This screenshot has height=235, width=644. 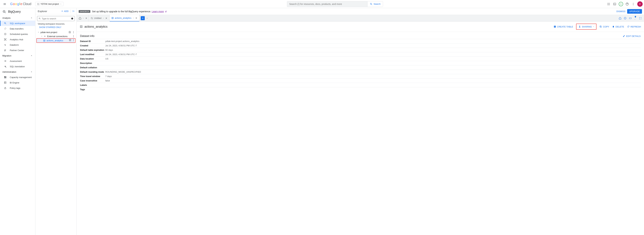 What do you see at coordinates (18, 72) in the screenshot?
I see `section-administration: Administration` at bounding box center [18, 72].